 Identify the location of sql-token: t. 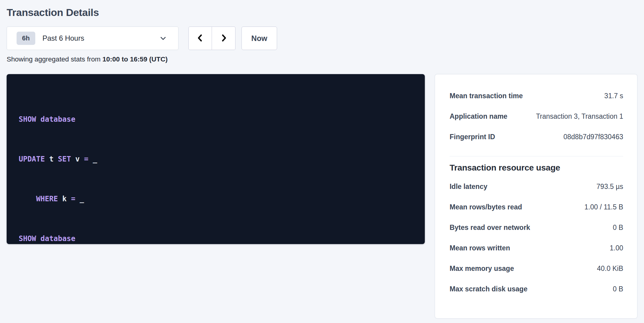
(51, 159).